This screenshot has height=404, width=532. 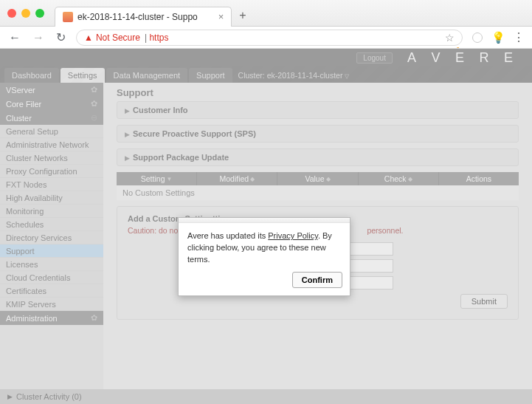 What do you see at coordinates (266, 38) in the screenshot?
I see `address-bar: ← → ↻ ▲ Not Secure | https ☆ 💡 ⋮` at bounding box center [266, 38].